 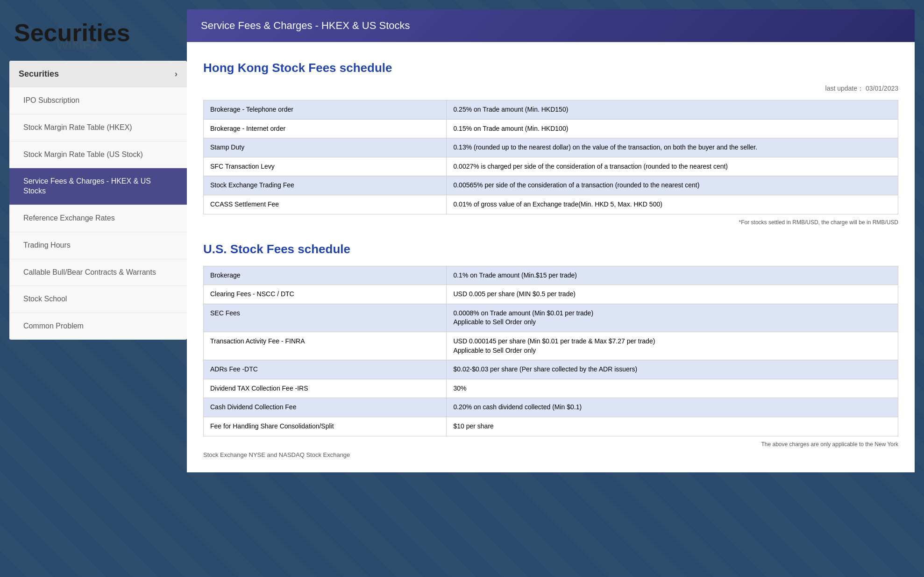 What do you see at coordinates (551, 455) in the screenshot?
I see `exchange-note: Stock Exchange NYSE and NASDAQ Stock Exc…` at bounding box center [551, 455].